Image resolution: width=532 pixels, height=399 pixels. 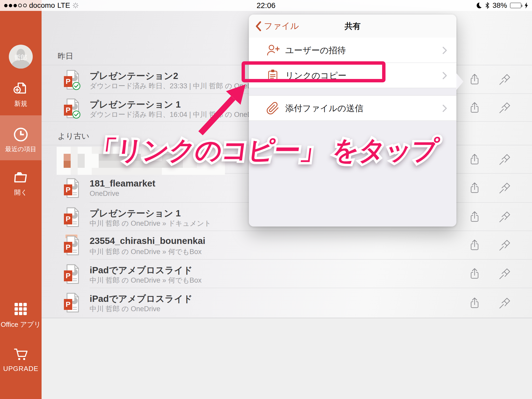 What do you see at coordinates (479, 5) in the screenshot?
I see `do-not-disturb-moon-icon` at bounding box center [479, 5].